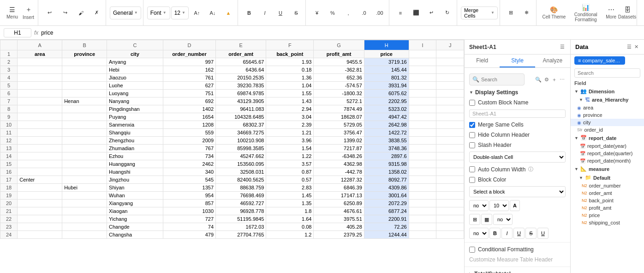 The height and width of the screenshot is (273, 644). Describe the element at coordinates (135, 70) in the screenshot. I see `table-cell: Hebi` at that location.